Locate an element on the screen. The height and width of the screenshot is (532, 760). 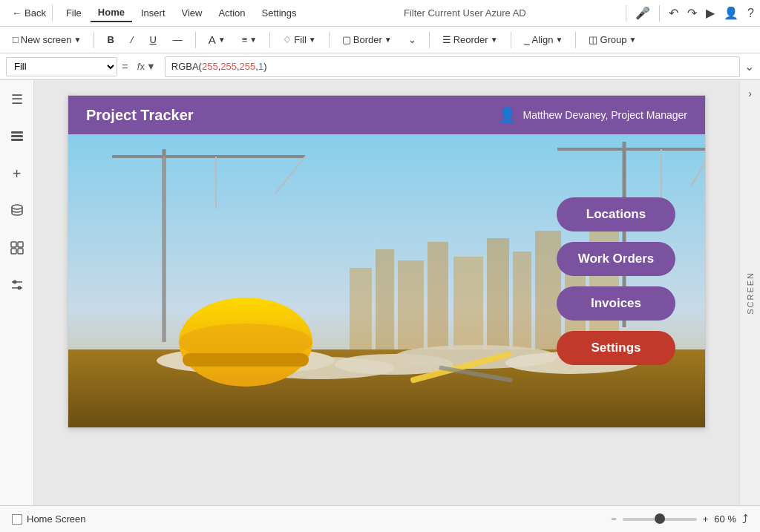
formula-input: RGBA(255, 255, 255, 1) is located at coordinates (453, 67).